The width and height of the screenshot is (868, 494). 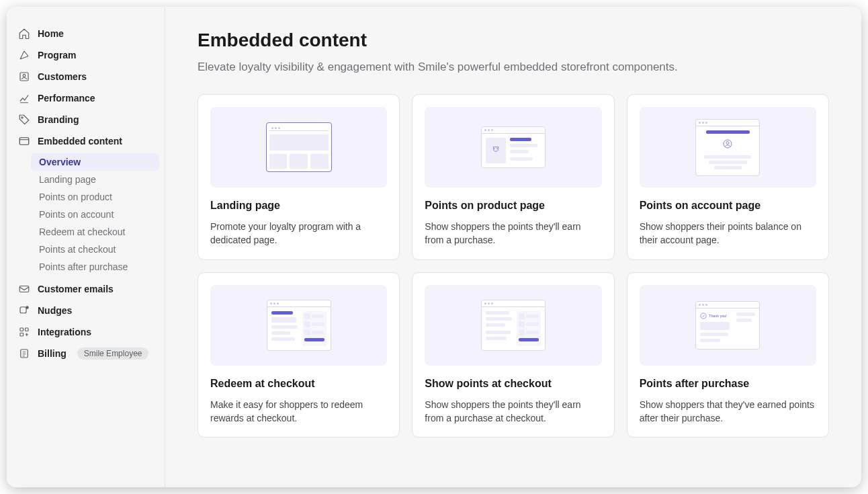 I want to click on embedded-icon, so click(x=24, y=141).